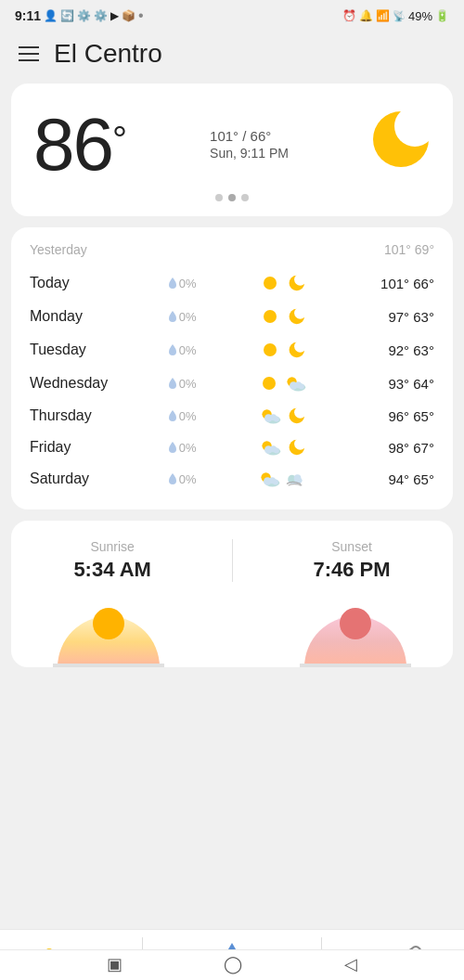 The width and height of the screenshot is (464, 980). I want to click on current-weather-icon, so click(397, 145).